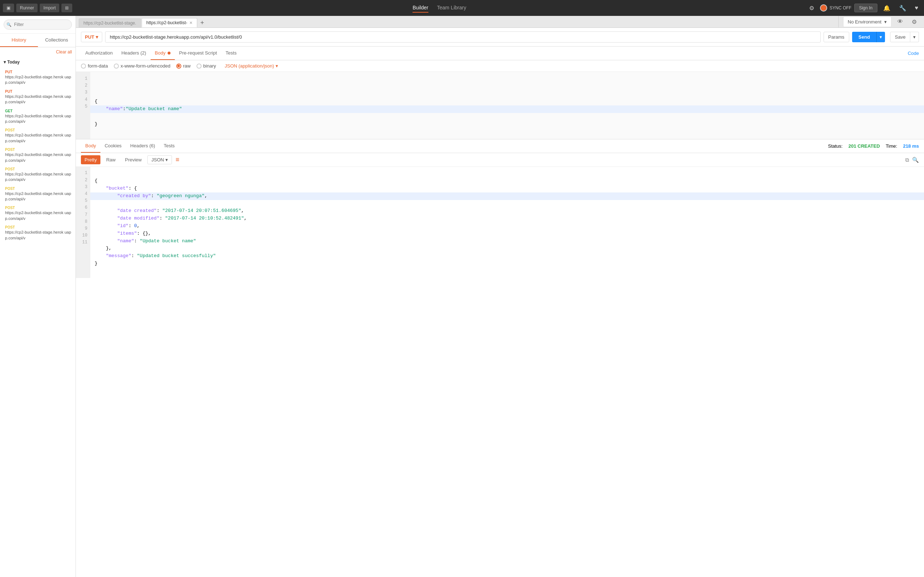 The height and width of the screenshot is (577, 924). What do you see at coordinates (111, 160) in the screenshot?
I see `raw-btn: Raw` at bounding box center [111, 160].